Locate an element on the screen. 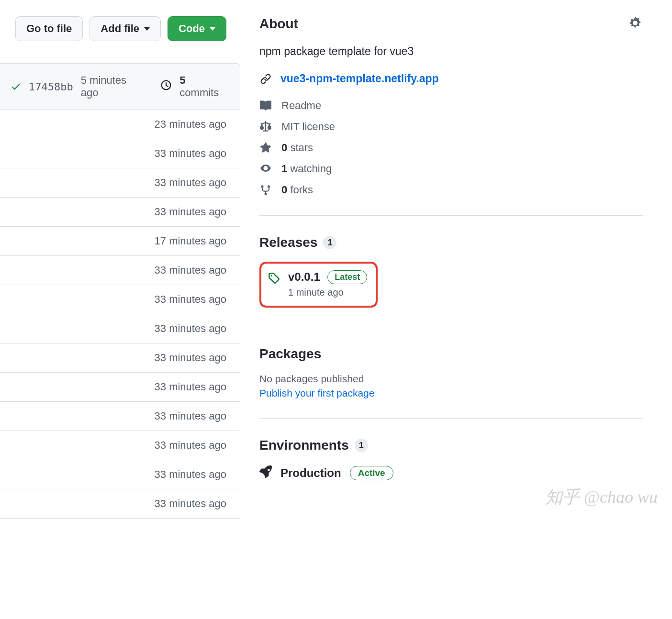 The image size is (672, 619). release-version: v0.0.1 is located at coordinates (304, 276).